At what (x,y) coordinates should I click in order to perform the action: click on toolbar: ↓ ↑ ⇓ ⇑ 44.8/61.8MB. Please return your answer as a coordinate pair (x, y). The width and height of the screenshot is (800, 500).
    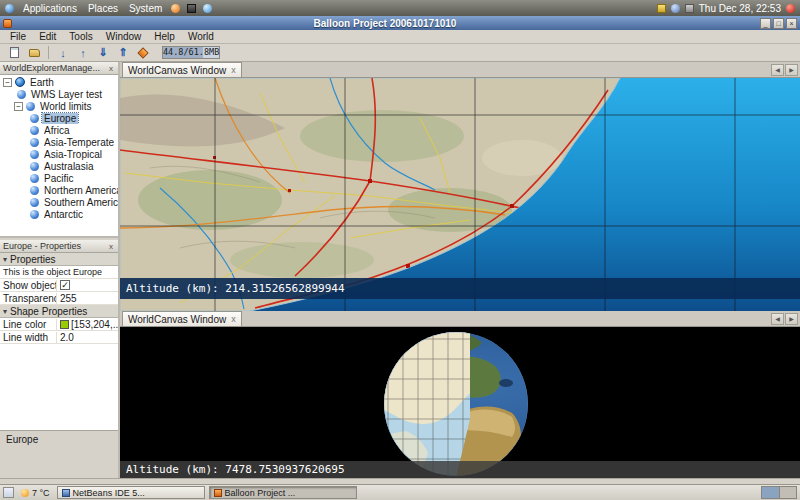
    Looking at the image, I should click on (400, 53).